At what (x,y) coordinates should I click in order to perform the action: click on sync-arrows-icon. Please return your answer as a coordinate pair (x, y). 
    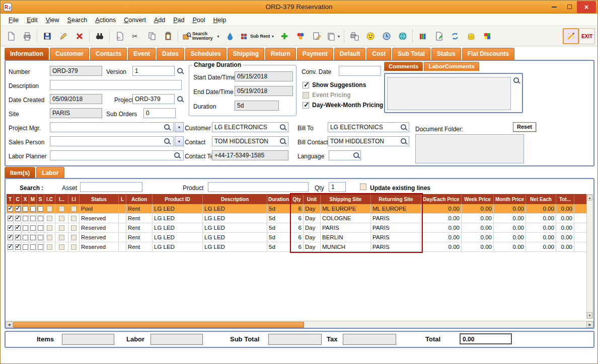
    Looking at the image, I should click on (455, 36).